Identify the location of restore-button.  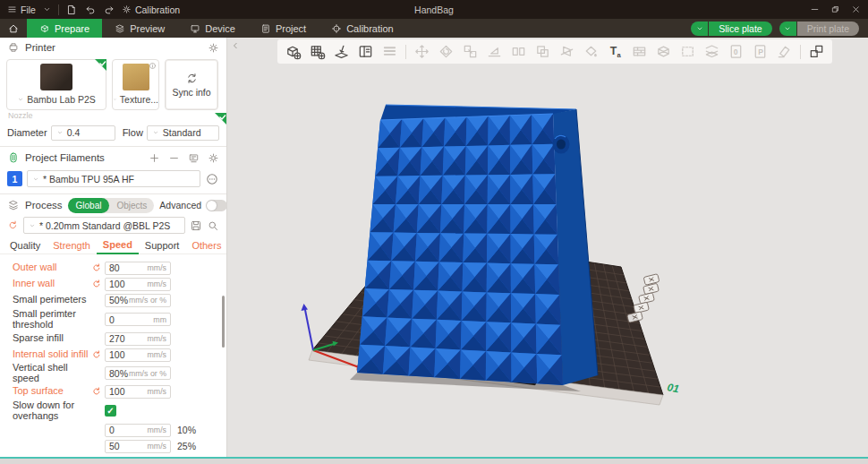
(836, 9).